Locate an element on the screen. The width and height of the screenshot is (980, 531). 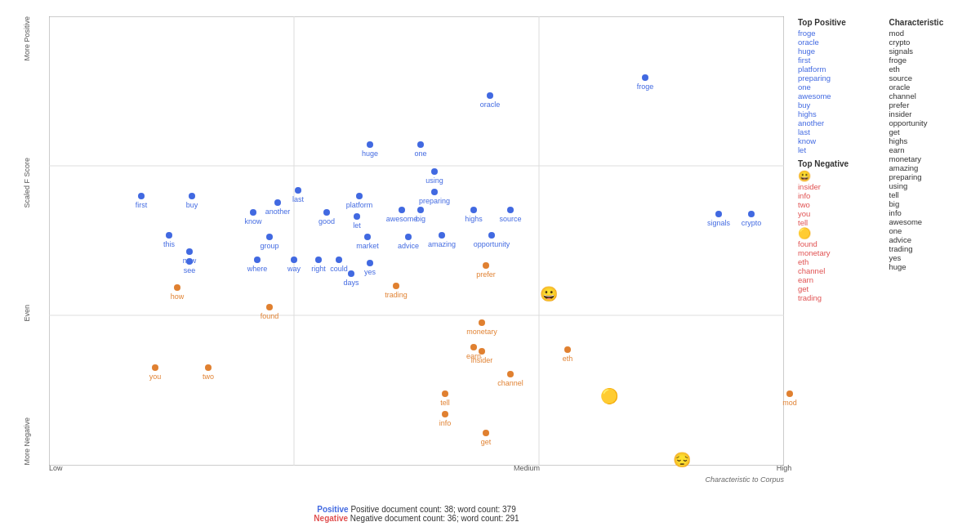
legend-char-preparing: preparing is located at coordinates (932, 176).